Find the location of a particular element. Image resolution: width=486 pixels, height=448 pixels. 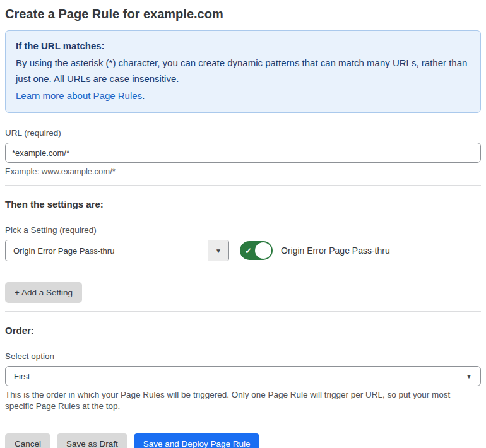

settings-section-heading: Then the settings are: is located at coordinates (243, 204).